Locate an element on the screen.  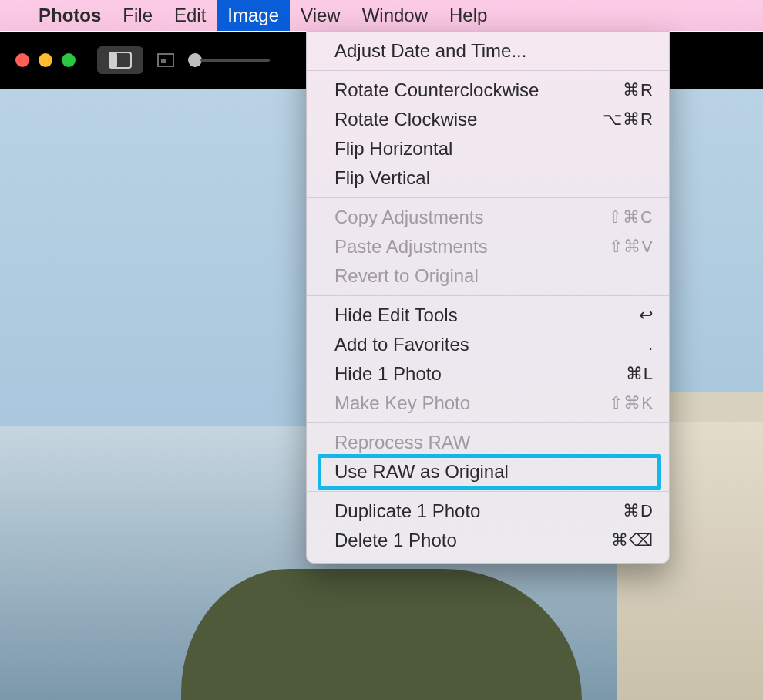
zoom-slider is located at coordinates (229, 60).